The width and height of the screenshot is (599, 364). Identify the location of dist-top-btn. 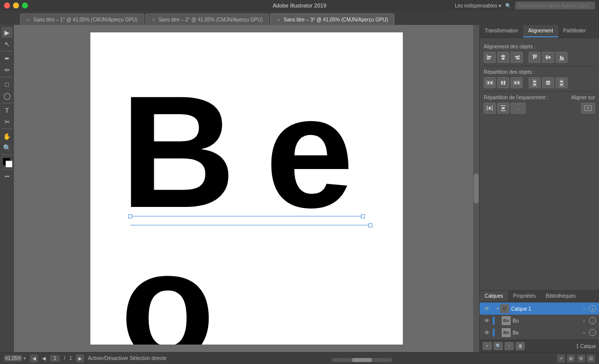
(535, 83).